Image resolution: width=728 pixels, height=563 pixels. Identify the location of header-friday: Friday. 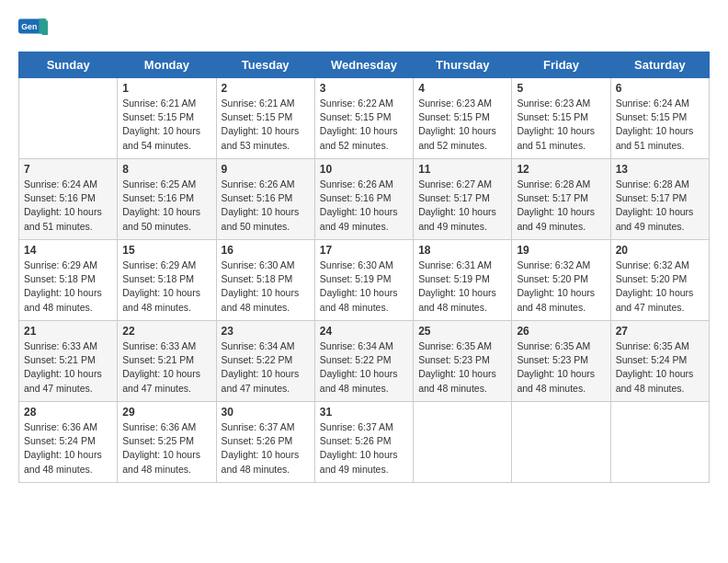
(561, 65).